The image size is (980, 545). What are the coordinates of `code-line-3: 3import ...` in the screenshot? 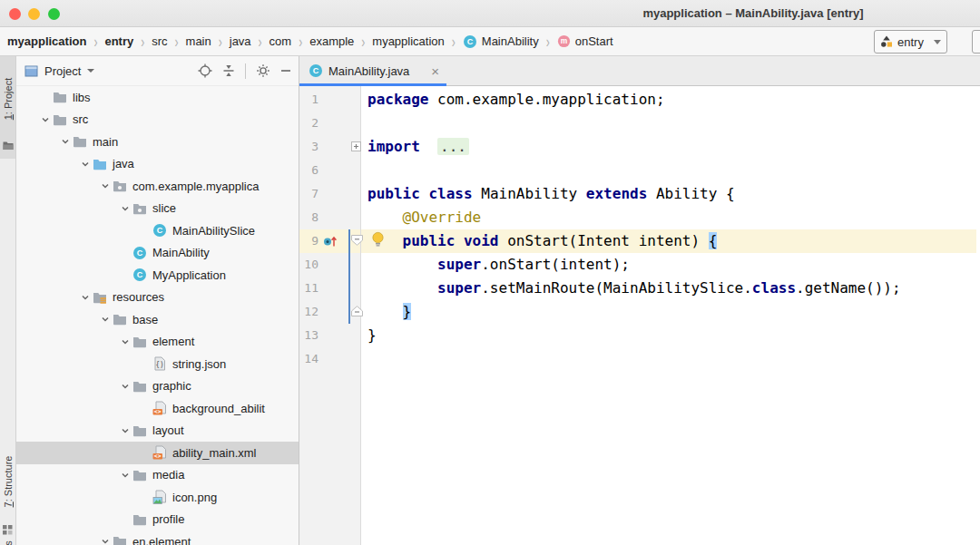 It's located at (640, 147).